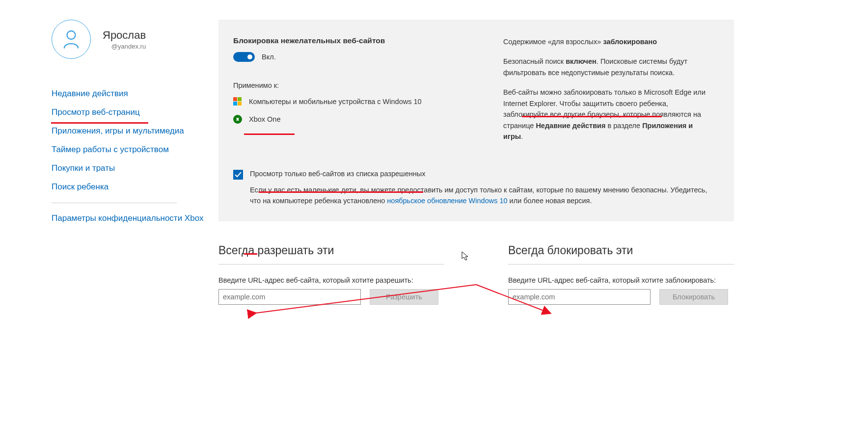  What do you see at coordinates (535, 304) in the screenshot?
I see `annotation-arrow-right` at bounding box center [535, 304].